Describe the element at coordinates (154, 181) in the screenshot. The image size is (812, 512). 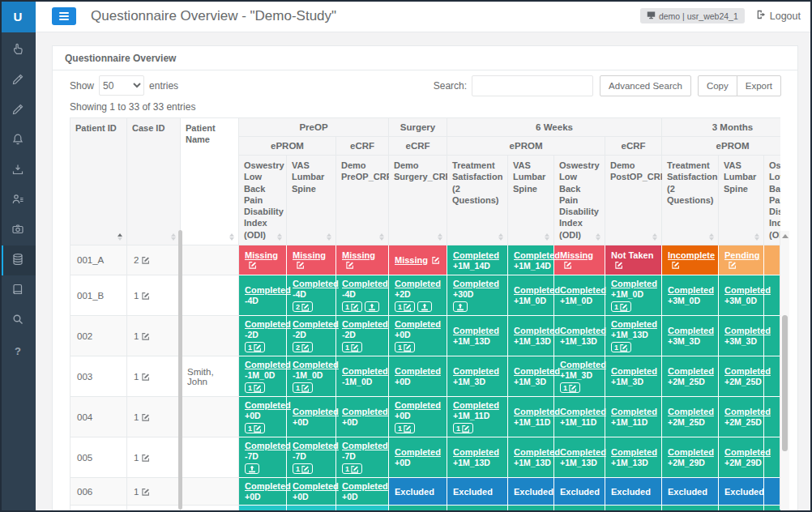
I see `column-header-case-id: Case ID` at that location.